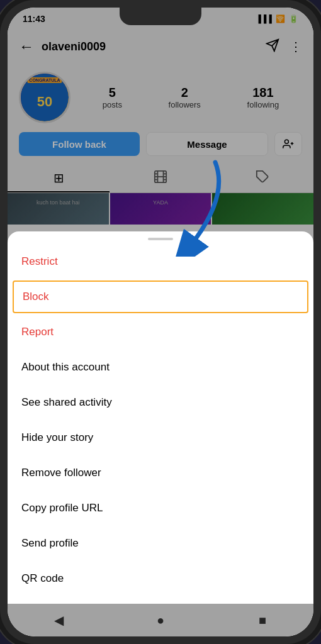 The height and width of the screenshot is (644, 321). Describe the element at coordinates (160, 332) in the screenshot. I see `menu-item-report: Report` at that location.